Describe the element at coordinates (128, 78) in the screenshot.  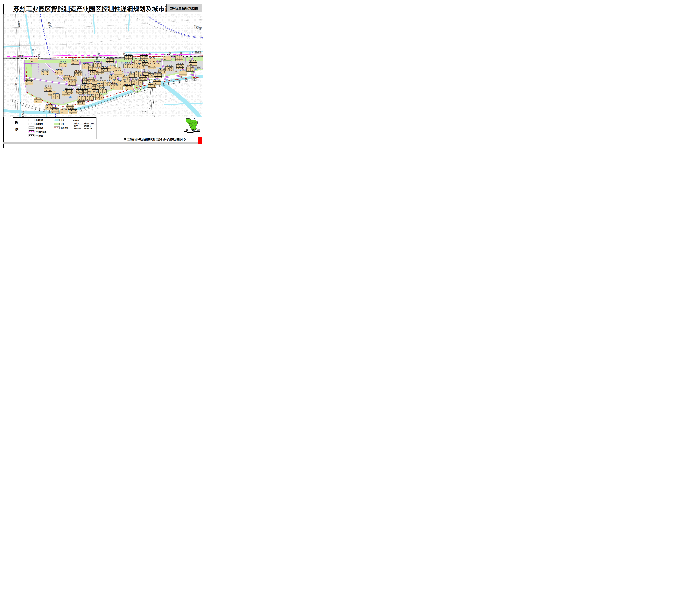
I see `parcel-value: 50` at that location.